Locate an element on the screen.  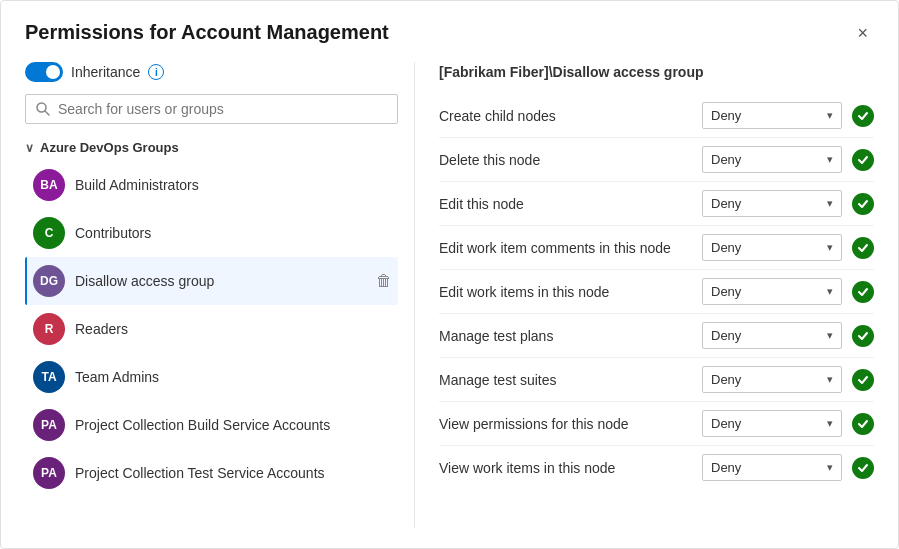
permission-label: Manage test suites is located at coordinates (566, 380).